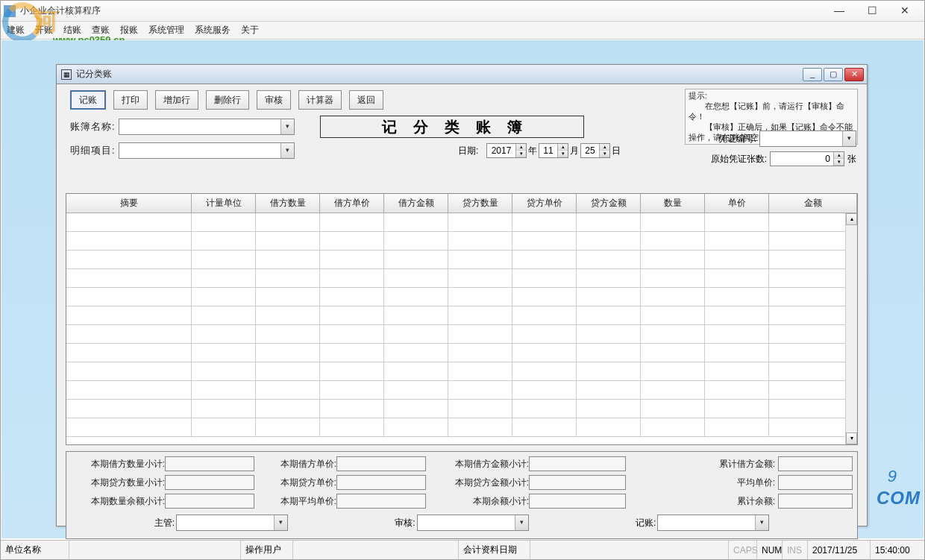 This screenshot has width=925, height=560. What do you see at coordinates (366, 100) in the screenshot?
I see `back-button: 返回` at bounding box center [366, 100].